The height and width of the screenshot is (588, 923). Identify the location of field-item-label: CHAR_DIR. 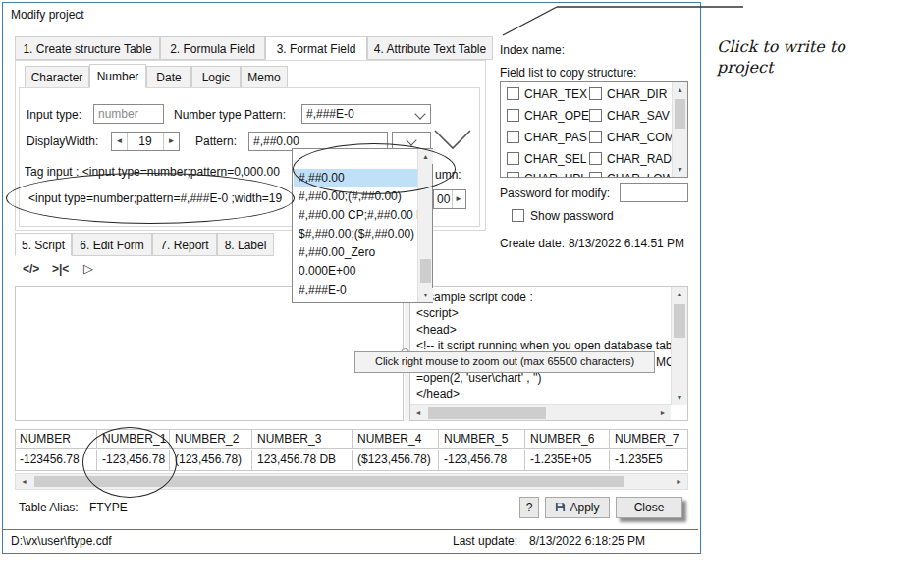
(636, 94).